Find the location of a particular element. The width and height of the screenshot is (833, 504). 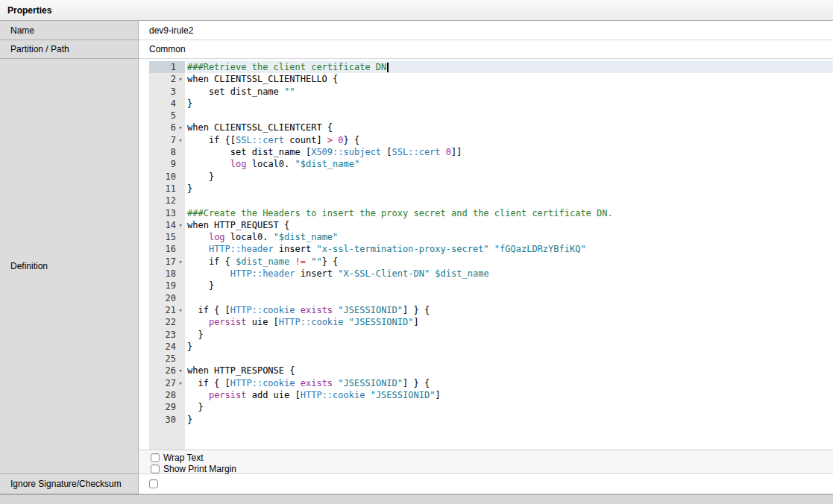

show-print-margin-label: Show Print Margin is located at coordinates (200, 469).